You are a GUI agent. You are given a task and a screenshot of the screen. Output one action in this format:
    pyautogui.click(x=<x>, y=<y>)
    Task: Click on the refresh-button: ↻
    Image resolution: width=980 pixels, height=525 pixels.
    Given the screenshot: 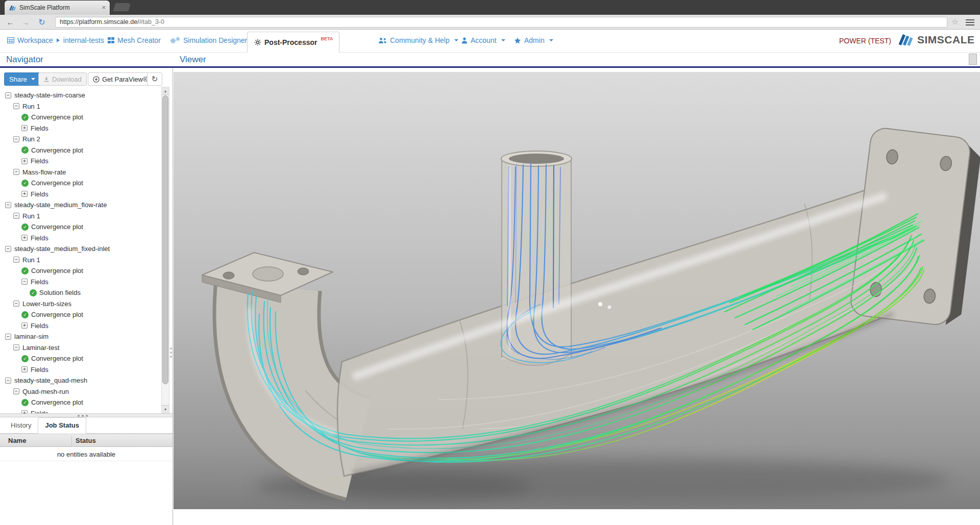 What is the action you would take?
    pyautogui.click(x=155, y=79)
    